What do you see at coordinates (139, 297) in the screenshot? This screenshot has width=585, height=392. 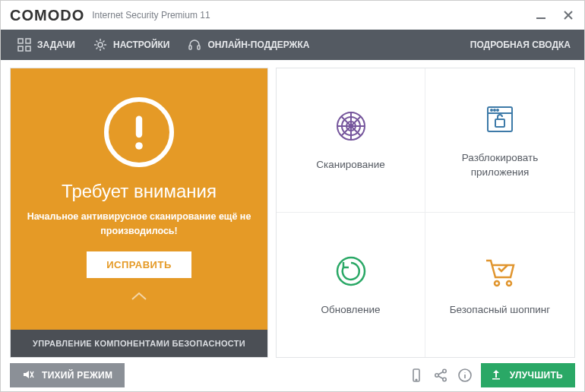 I see `expand-up-icon` at bounding box center [139, 297].